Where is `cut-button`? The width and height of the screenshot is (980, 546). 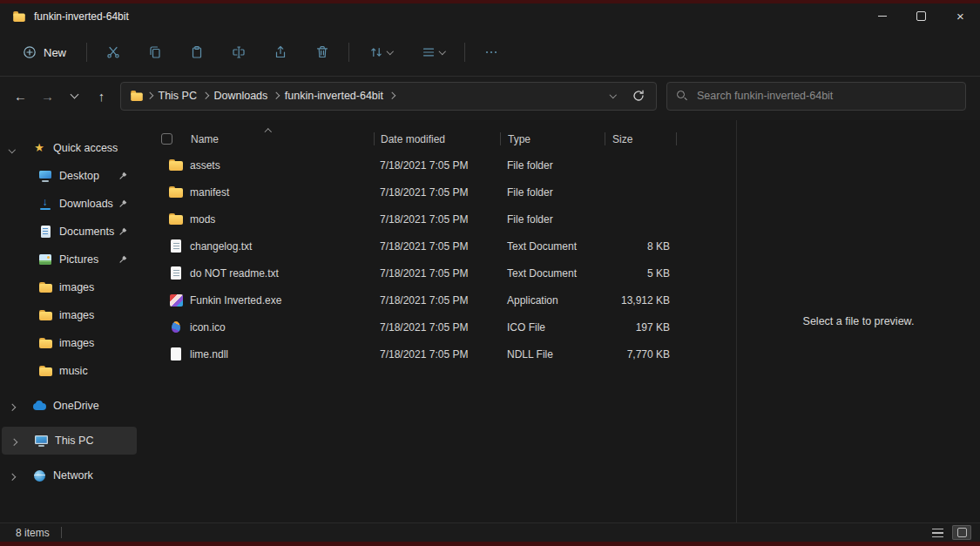 cut-button is located at coordinates (113, 52).